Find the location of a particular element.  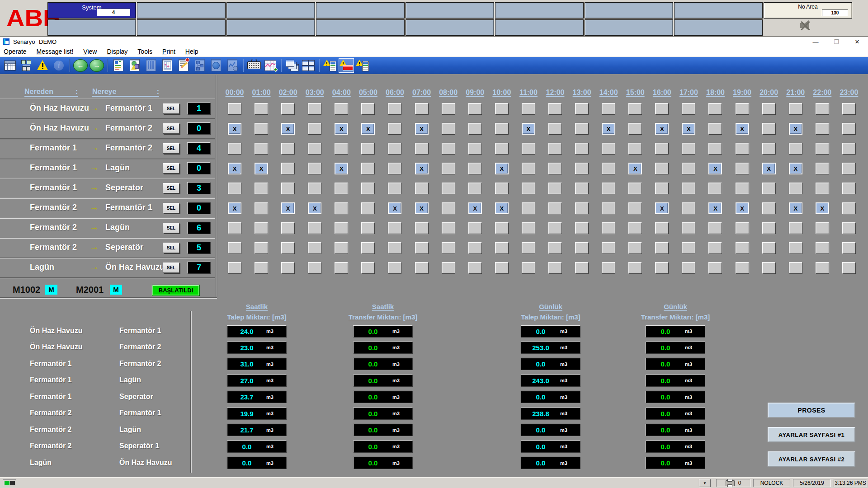

table-grid-icon is located at coordinates (10, 66).